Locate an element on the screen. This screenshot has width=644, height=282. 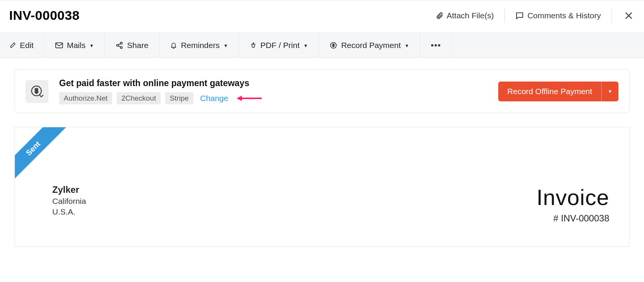
paperclip-icon is located at coordinates (440, 16).